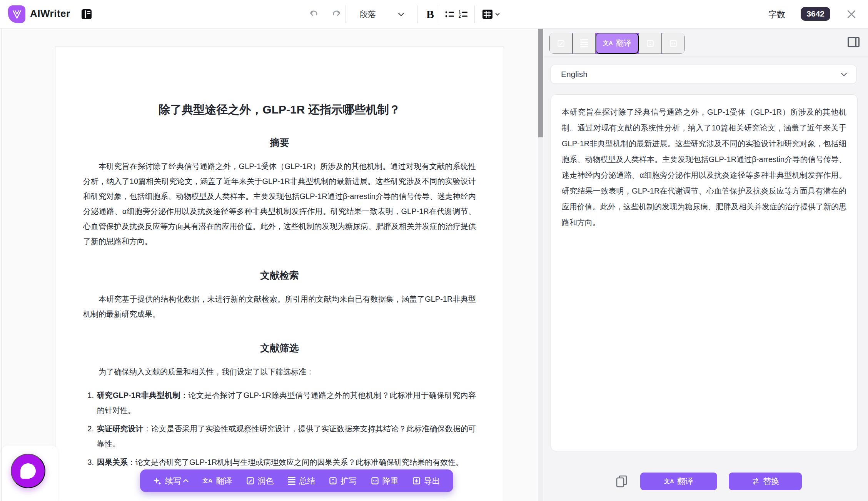 This screenshot has height=501, width=868. I want to click on button-label: 导出, so click(432, 481).